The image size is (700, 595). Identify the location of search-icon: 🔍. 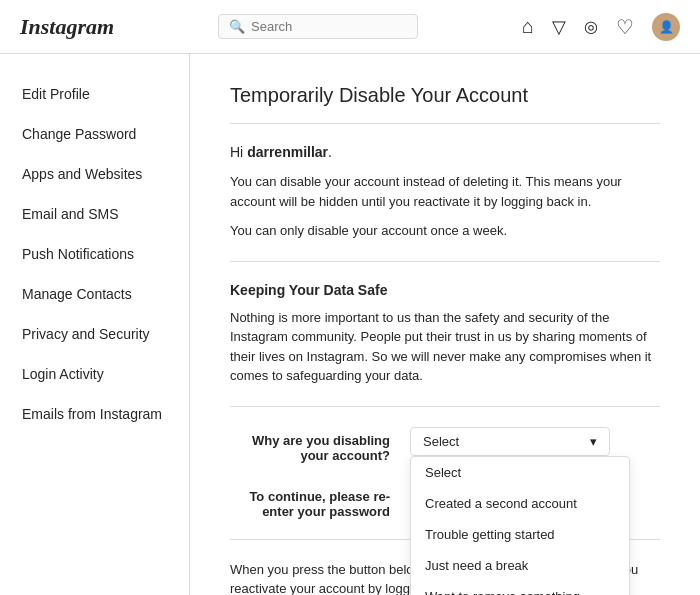
(237, 26).